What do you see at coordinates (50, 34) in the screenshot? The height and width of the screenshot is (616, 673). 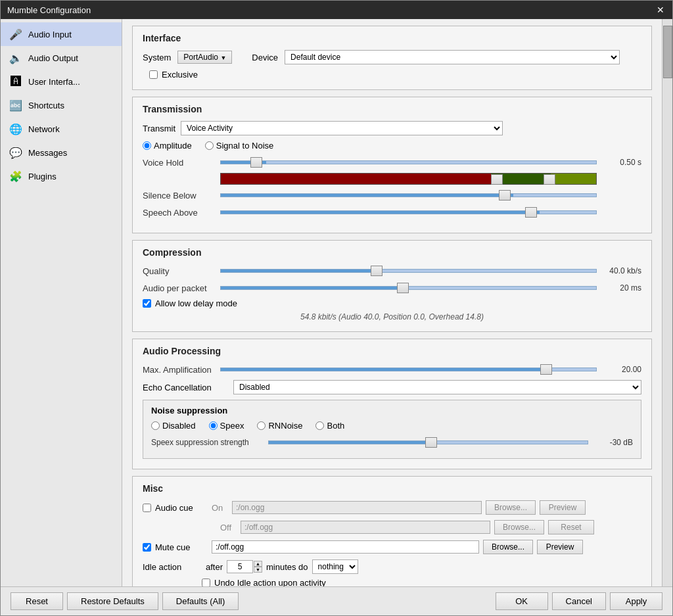 I see `sidebar-label-audio-input: Audio Input` at bounding box center [50, 34].